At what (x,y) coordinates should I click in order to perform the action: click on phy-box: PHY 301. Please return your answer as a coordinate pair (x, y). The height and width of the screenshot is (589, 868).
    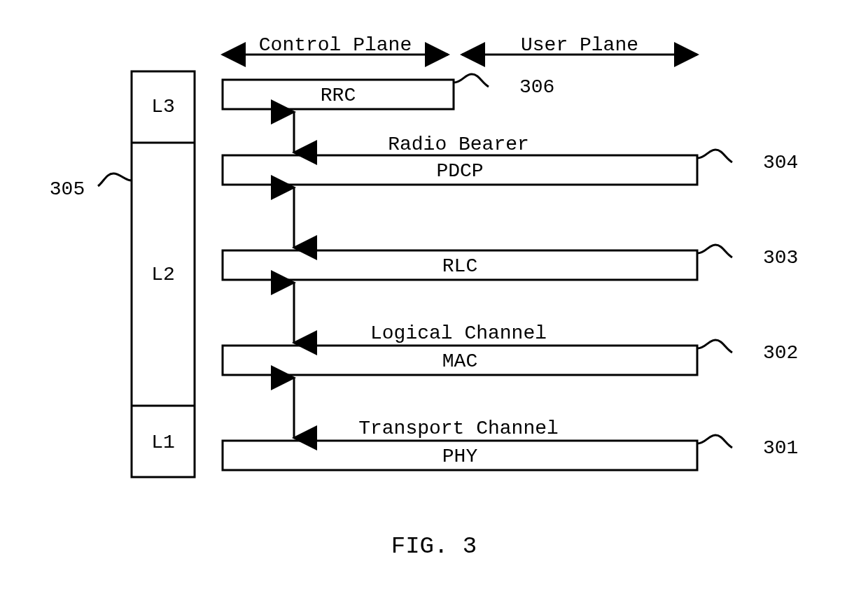
    Looking at the image, I should click on (510, 453).